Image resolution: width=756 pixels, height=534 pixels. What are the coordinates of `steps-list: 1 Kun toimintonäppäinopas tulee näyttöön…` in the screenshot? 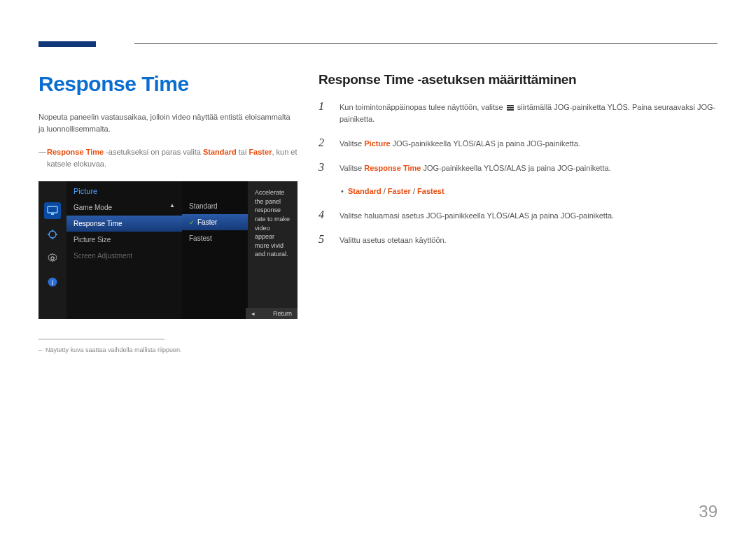 It's located at (518, 174).